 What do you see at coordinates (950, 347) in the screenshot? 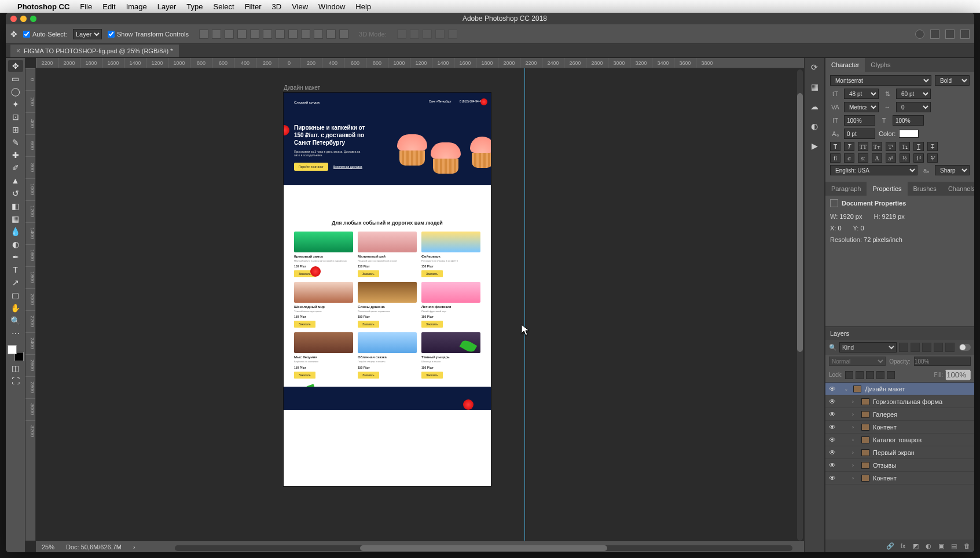
I see `filter-smart-icon` at bounding box center [950, 347].